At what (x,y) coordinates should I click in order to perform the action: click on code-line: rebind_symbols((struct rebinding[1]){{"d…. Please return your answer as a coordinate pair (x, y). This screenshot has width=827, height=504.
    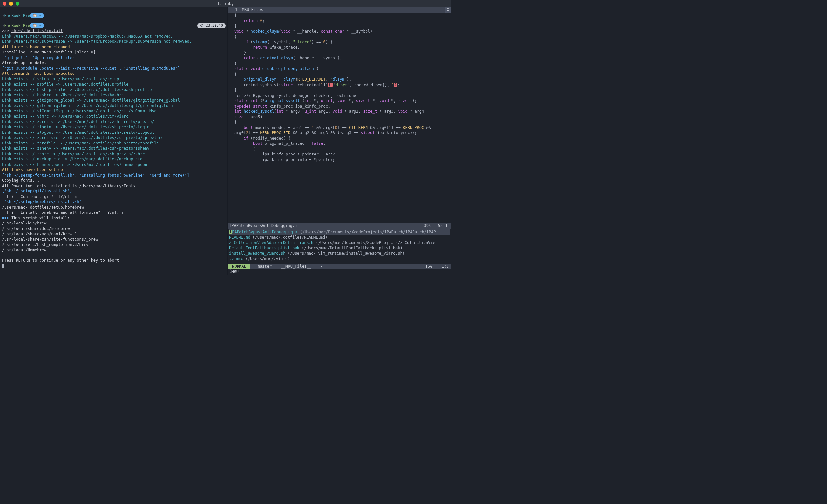
    Looking at the image, I should click on (342, 85).